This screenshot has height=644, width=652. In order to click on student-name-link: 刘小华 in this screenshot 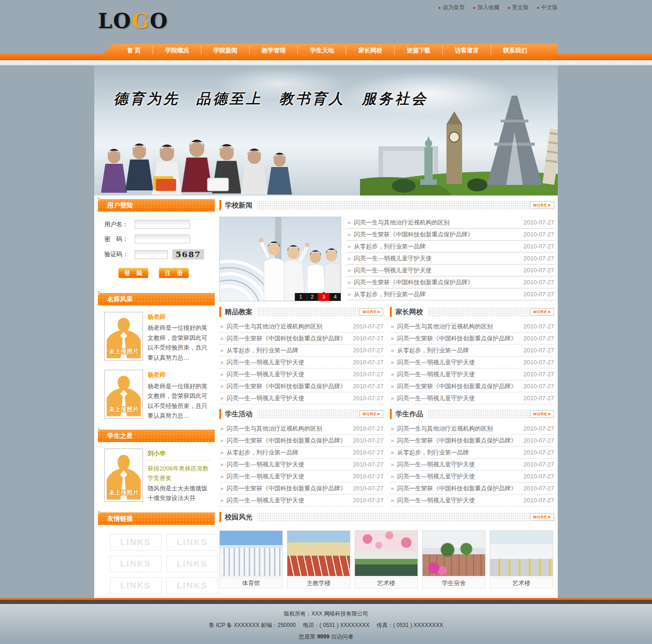, I will do `click(180, 454)`.